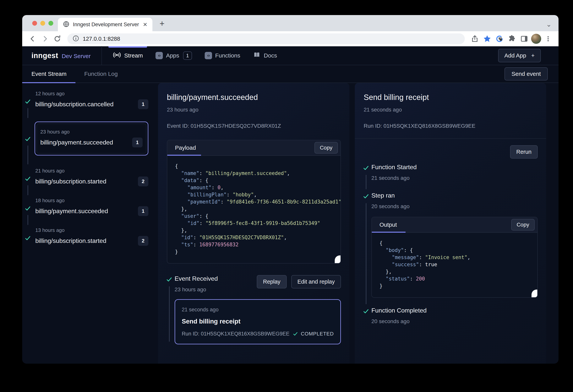  What do you see at coordinates (523, 225) in the screenshot?
I see `copy-output-button: Copy` at bounding box center [523, 225].